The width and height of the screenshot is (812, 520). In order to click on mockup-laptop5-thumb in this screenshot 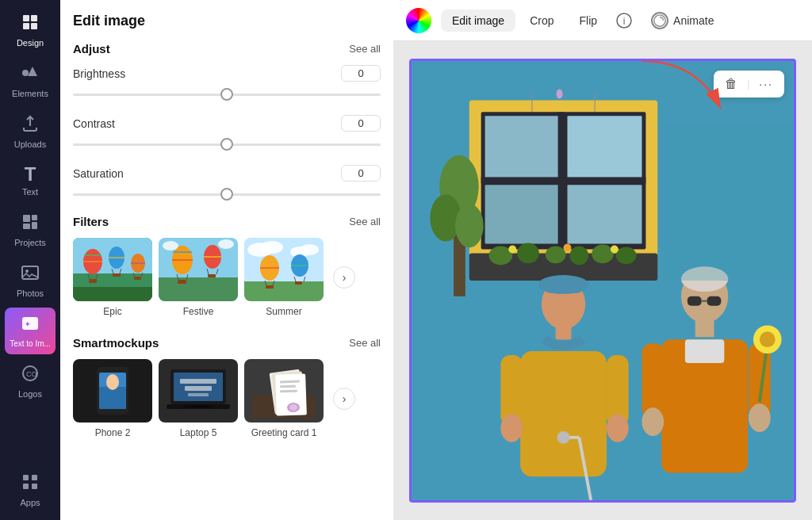, I will do `click(198, 391)`.